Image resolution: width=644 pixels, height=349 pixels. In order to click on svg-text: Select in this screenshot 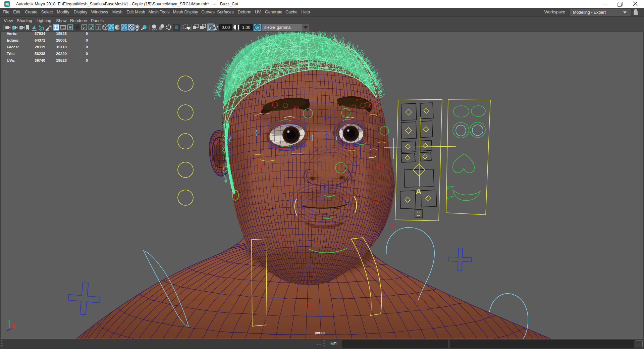, I will do `click(47, 12)`.